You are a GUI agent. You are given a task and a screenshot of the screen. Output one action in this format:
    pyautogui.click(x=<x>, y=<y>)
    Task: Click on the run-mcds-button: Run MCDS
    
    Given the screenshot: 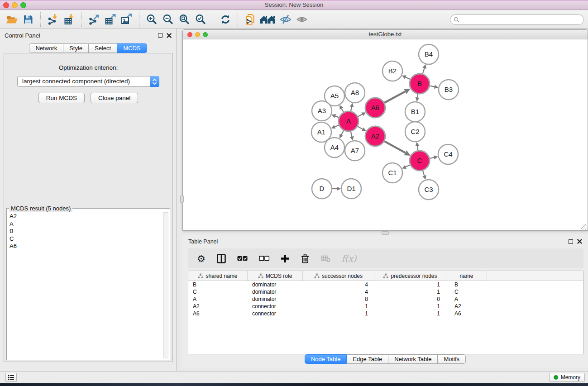 What is the action you would take?
    pyautogui.click(x=62, y=98)
    